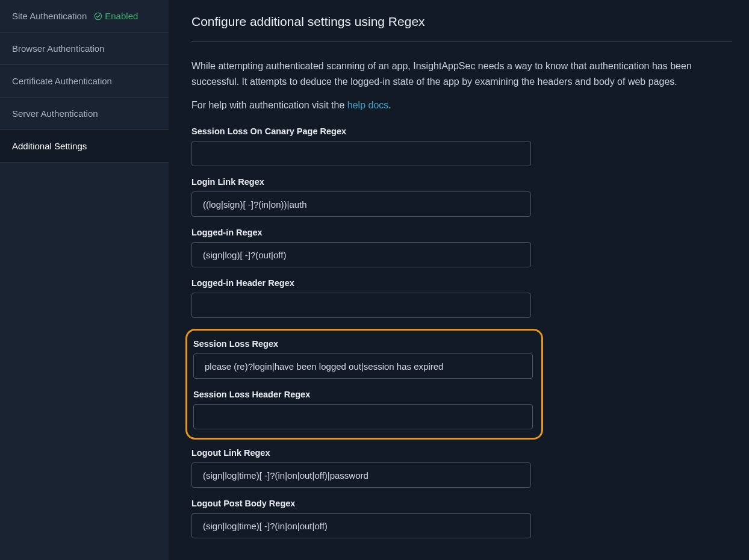  I want to click on input-session-loss-canary, so click(361, 154).